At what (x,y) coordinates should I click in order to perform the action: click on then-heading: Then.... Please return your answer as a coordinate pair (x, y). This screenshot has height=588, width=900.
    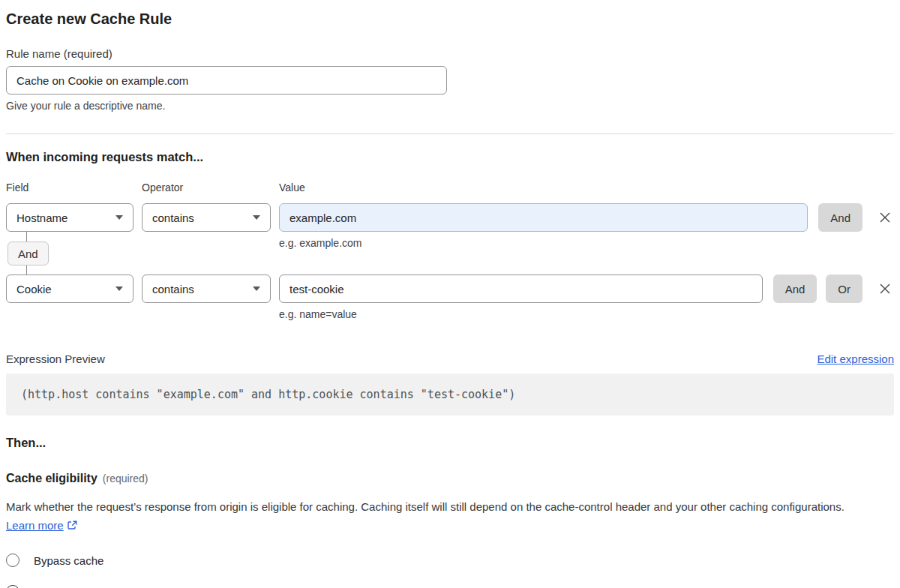
    Looking at the image, I should click on (450, 442).